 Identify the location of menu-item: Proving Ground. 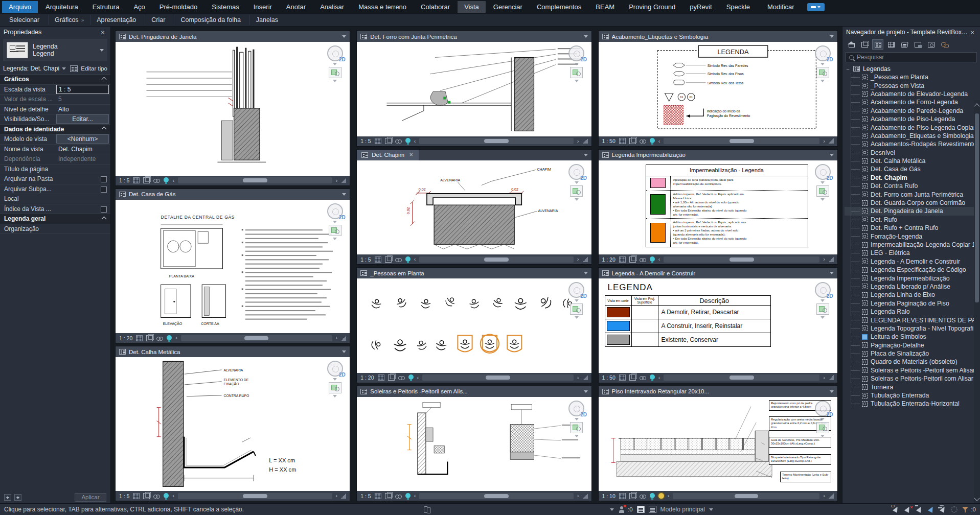
(652, 7).